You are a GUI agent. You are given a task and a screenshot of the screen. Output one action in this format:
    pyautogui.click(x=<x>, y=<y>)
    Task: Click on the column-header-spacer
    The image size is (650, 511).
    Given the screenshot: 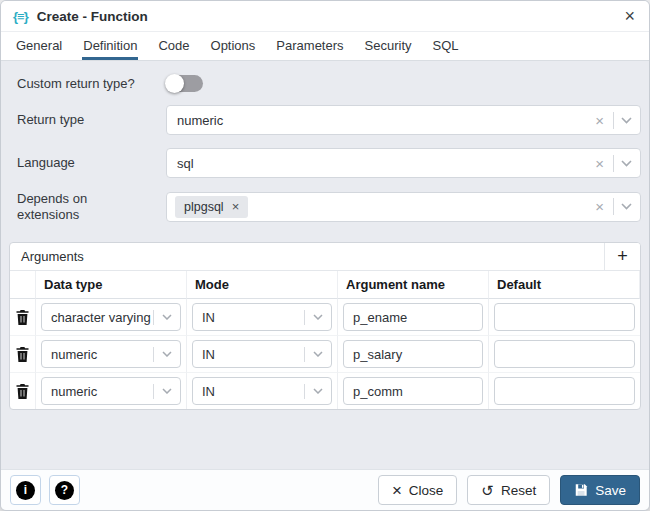 What is the action you would take?
    pyautogui.click(x=23, y=285)
    